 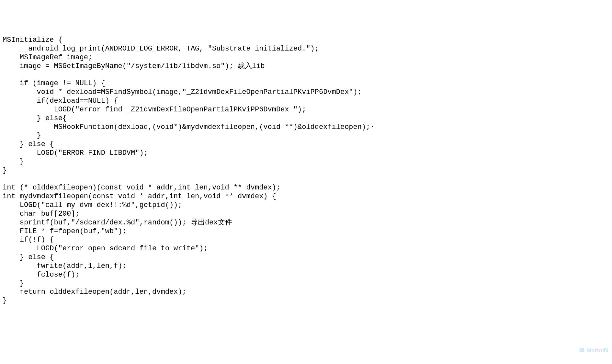 What do you see at coordinates (117, 223) in the screenshot?
I see `code-line: sprintf(buf,"/sdcard/dex.%d",random()); …` at bounding box center [117, 223].